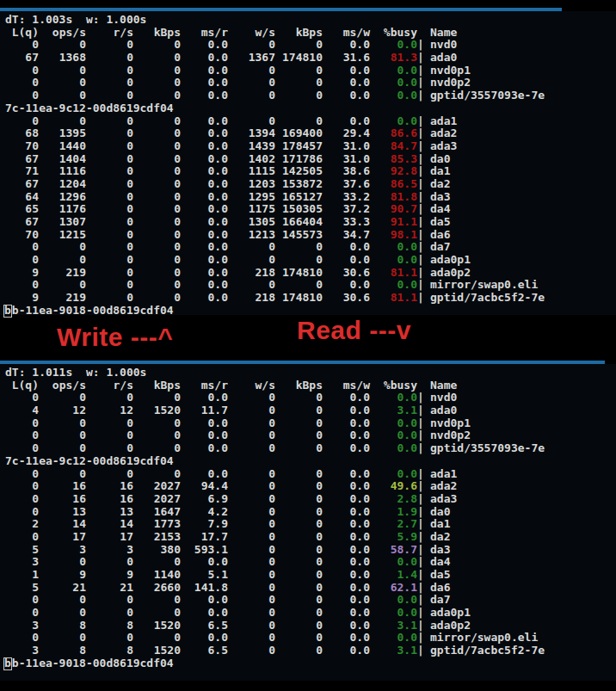 Image resolution: width=616 pixels, height=691 pixels. Describe the element at coordinates (311, 172) in the screenshot. I see `gstat-row: 711116000.0111514250538.692.8|da1` at that location.